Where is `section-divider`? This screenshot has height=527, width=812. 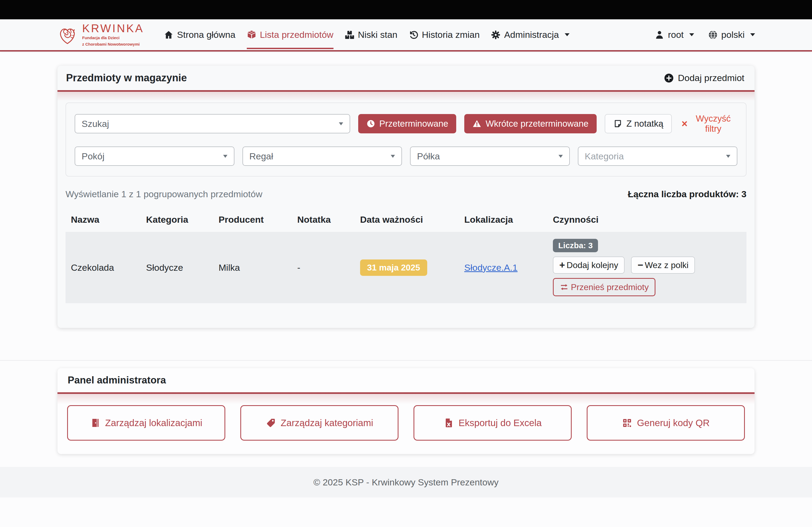 section-divider is located at coordinates (406, 360).